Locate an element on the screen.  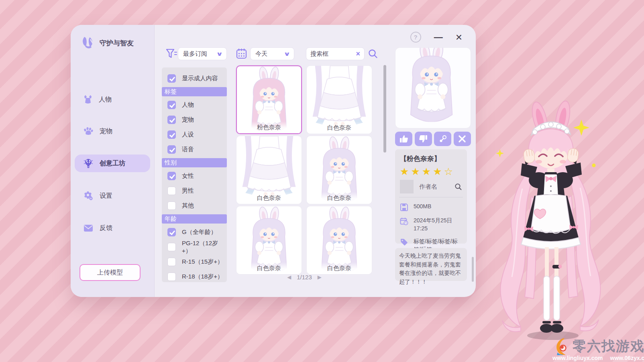
filter-adult-content: 显示成人内容 is located at coordinates (194, 79).